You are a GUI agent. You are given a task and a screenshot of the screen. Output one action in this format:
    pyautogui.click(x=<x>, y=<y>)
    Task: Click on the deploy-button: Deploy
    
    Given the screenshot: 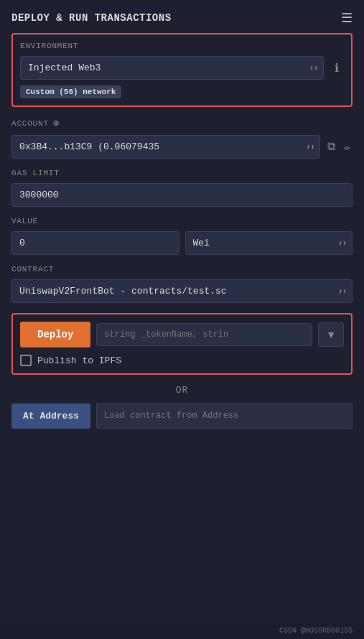 What is the action you would take?
    pyautogui.click(x=55, y=335)
    